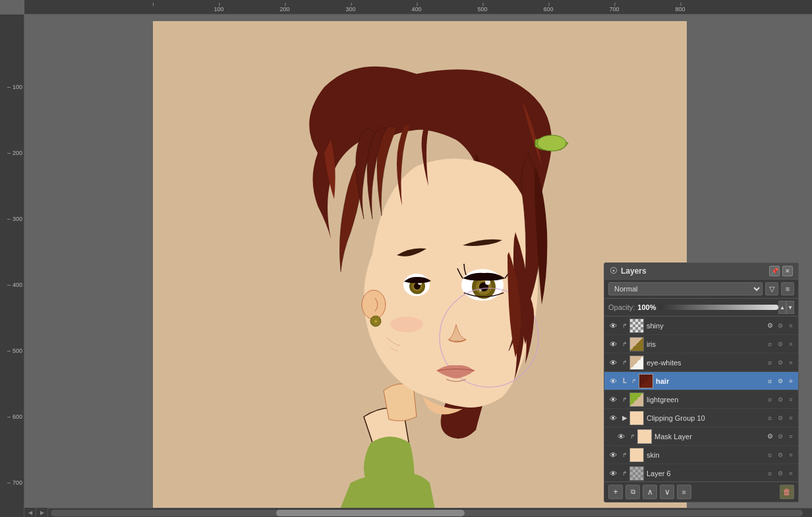 The image size is (812, 517). What do you see at coordinates (791, 400) in the screenshot?
I see `layer-remove-lightgreen: ≡` at bounding box center [791, 400].